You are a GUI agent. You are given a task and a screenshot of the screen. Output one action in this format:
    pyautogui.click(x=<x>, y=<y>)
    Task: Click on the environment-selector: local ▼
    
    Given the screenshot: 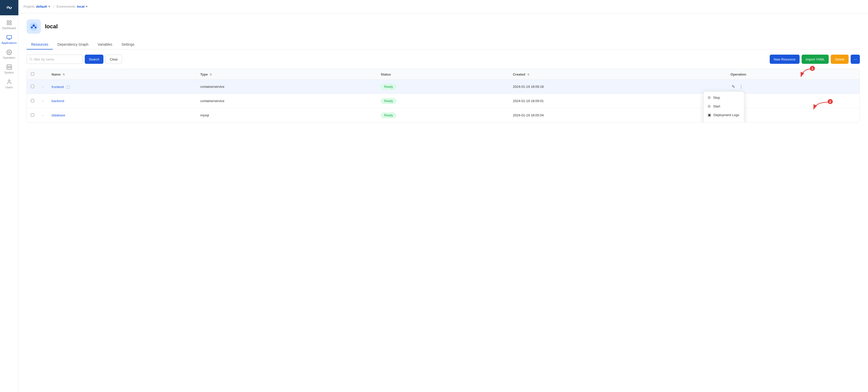 What is the action you would take?
    pyautogui.click(x=82, y=7)
    